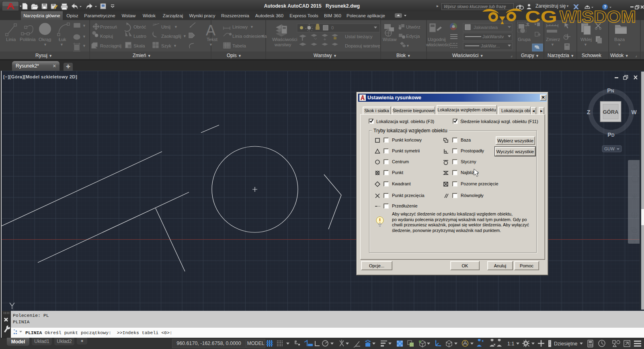 This screenshot has width=644, height=349. I want to click on svg-text: JakWarstv, so click(493, 37).